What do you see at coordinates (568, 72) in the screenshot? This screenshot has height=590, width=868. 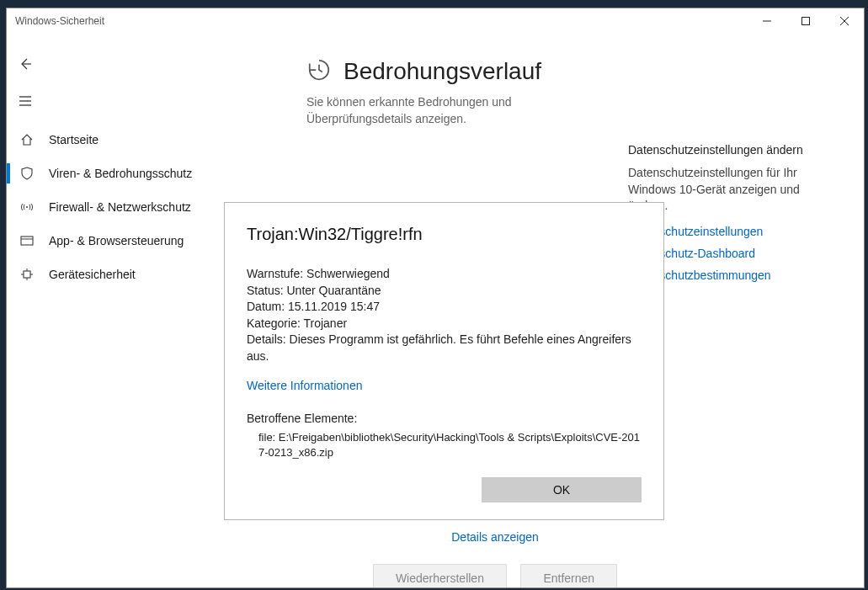 I see `page-header: Bedrohungsverlauf` at bounding box center [568, 72].